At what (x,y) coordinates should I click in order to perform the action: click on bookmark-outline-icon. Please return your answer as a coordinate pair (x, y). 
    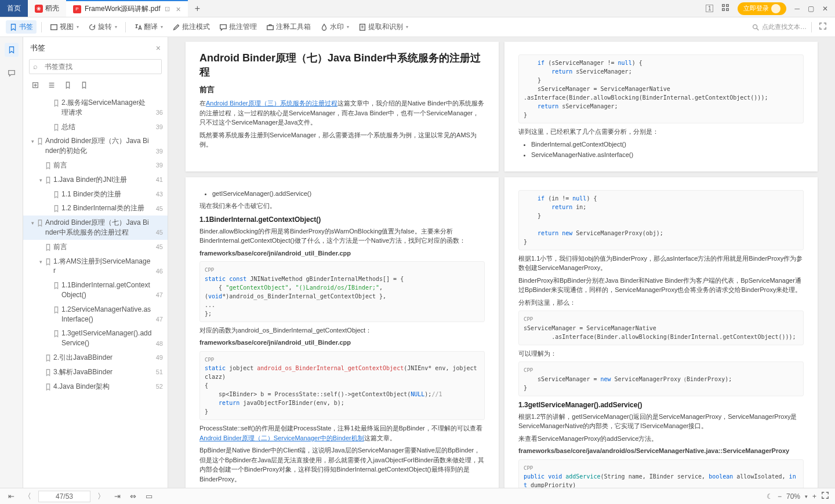
    Looking at the image, I should click on (84, 86).